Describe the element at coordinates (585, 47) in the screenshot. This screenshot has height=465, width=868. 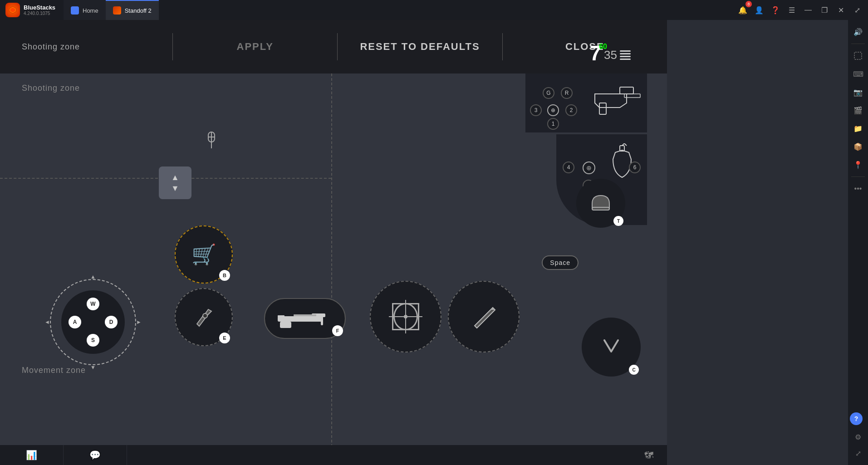
I see `close-toolbar-button: CLOSE` at that location.